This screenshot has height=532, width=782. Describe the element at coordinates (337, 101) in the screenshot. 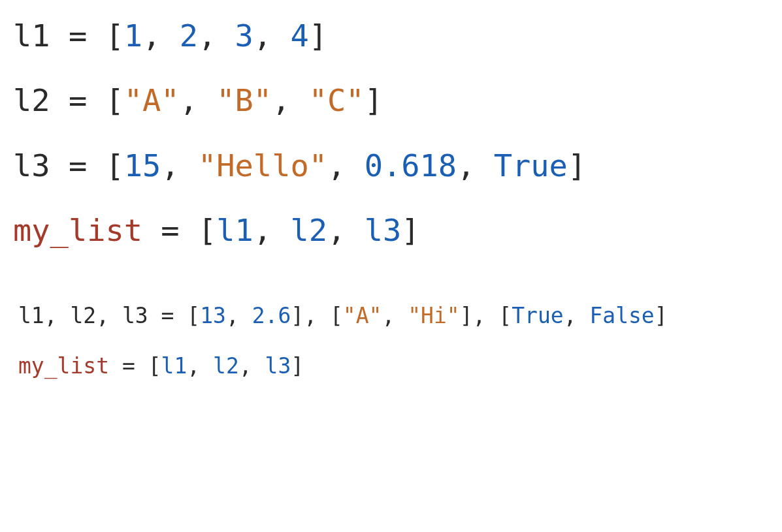

I see `code-token: "C"` at that location.